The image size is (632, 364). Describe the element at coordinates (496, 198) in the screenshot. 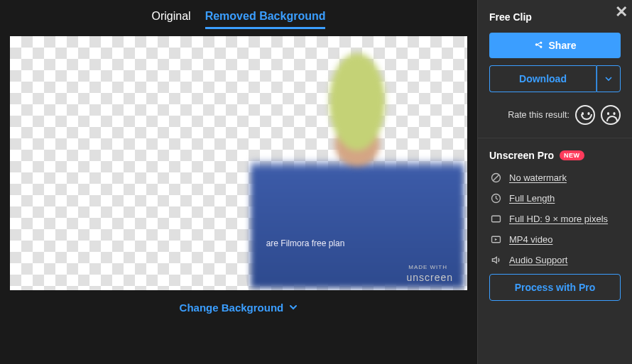

I see `clock-icon` at that location.